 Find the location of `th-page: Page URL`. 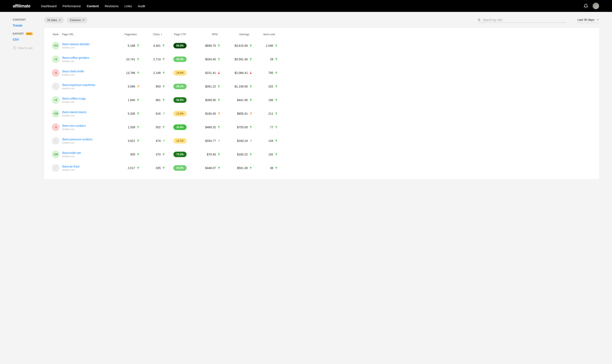

th-page: Page URL is located at coordinates (89, 34).